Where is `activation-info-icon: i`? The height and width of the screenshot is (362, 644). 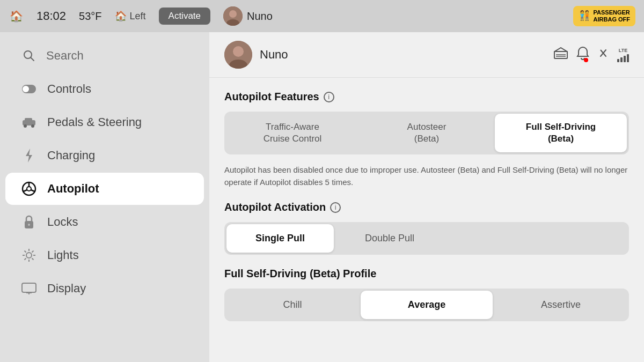
activation-info-icon: i is located at coordinates (335, 208).